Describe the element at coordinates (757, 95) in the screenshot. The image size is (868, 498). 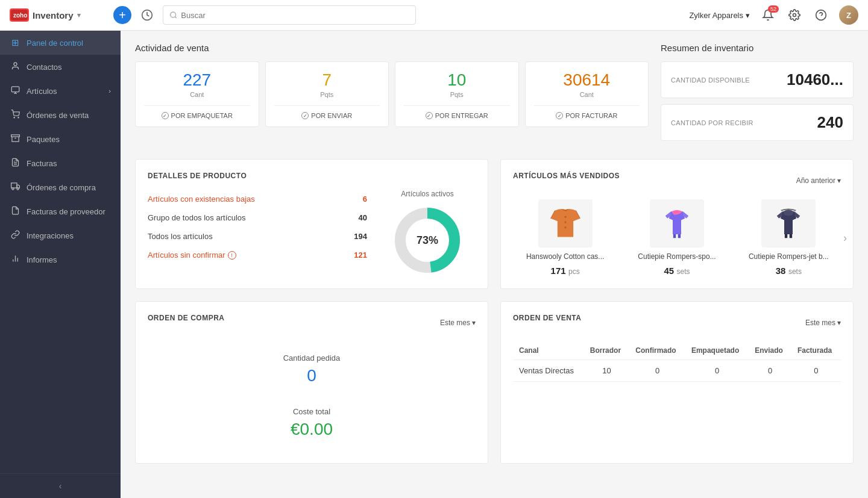
I see `inventory-summary-section: Resumen de inventario CANTIDAD DISPONIBL…` at that location.